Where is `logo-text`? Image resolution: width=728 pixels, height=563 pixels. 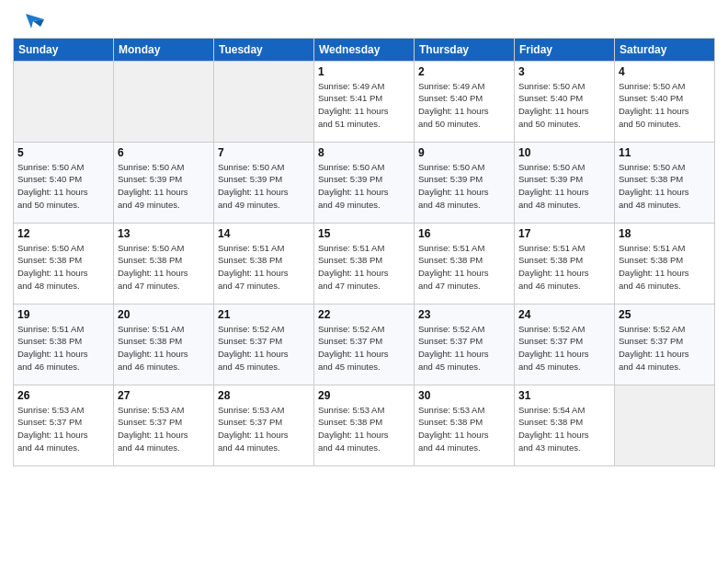
logo-text is located at coordinates (28, 20).